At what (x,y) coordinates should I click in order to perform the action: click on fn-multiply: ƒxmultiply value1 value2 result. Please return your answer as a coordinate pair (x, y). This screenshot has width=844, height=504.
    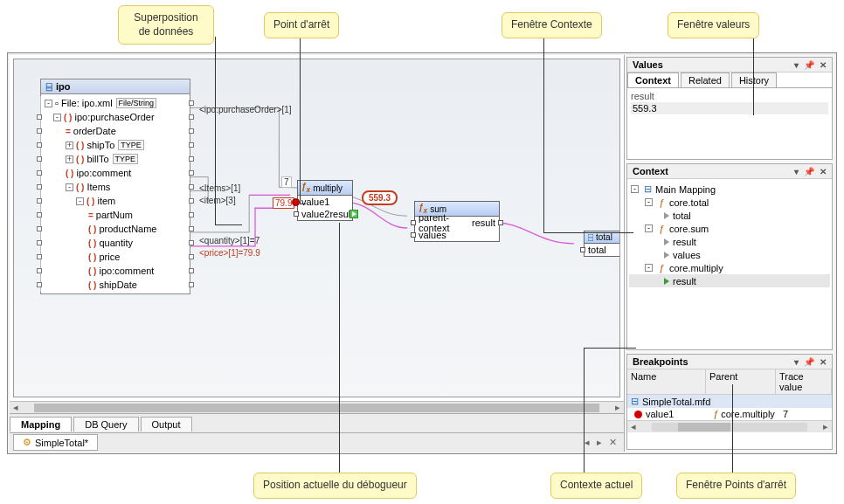
    Looking at the image, I should click on (325, 201).